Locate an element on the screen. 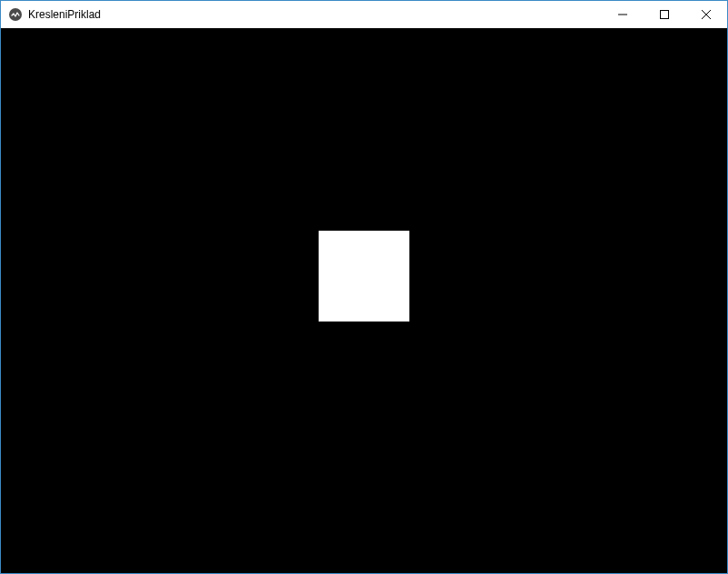 This screenshot has height=574, width=728. maximize-icon is located at coordinates (664, 15).